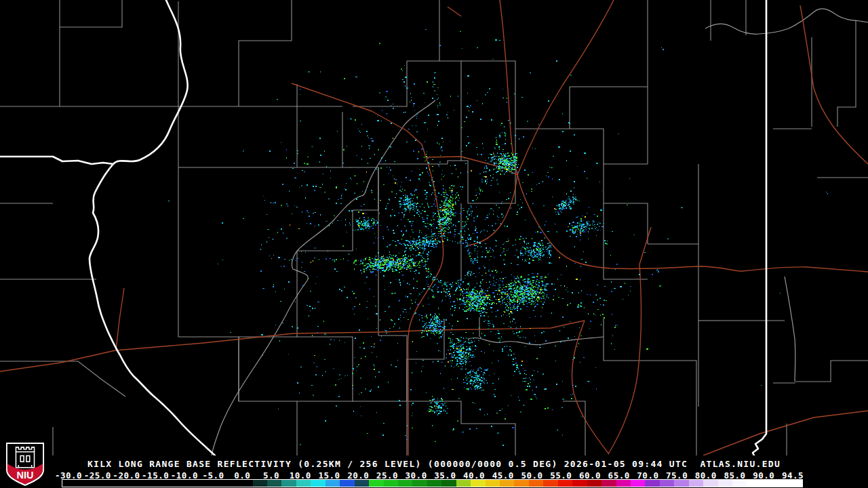  I want to click on niu-logo: NIU, so click(25, 464).